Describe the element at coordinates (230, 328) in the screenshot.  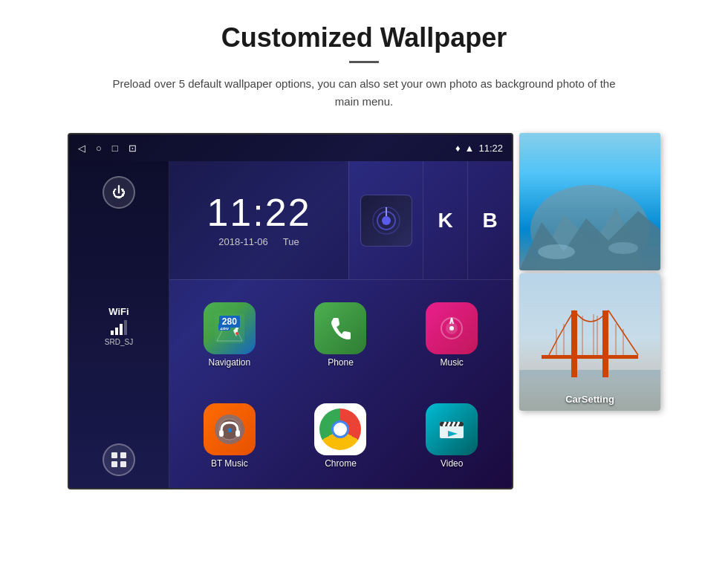
I see `navigation-icon: 280` at that location.